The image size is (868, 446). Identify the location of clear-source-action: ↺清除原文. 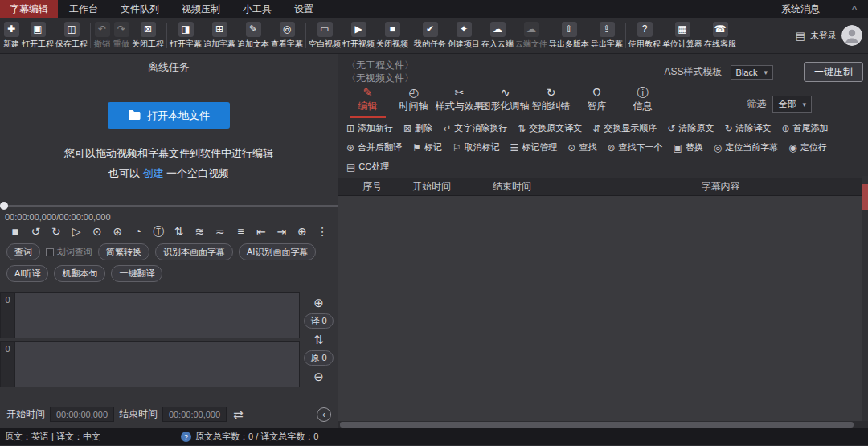
(690, 129).